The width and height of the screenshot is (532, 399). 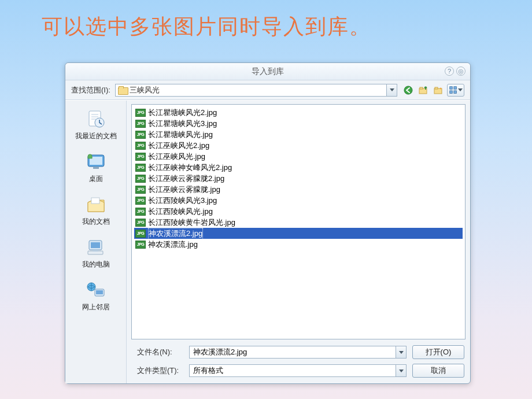 I want to click on file-row: JPG长江西陵峡黄牛岩风光.jpg, so click(x=298, y=222).